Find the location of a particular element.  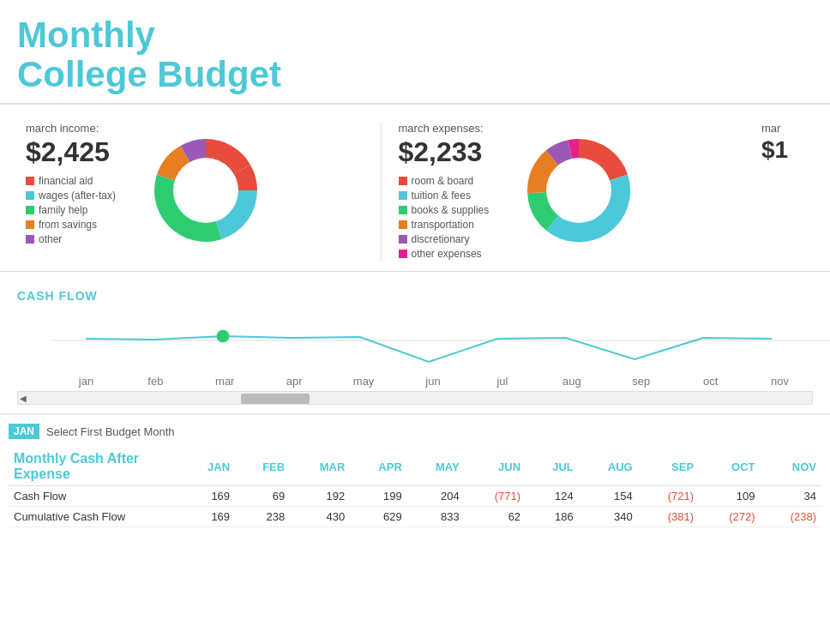

col-jan: JAN is located at coordinates (208, 466).